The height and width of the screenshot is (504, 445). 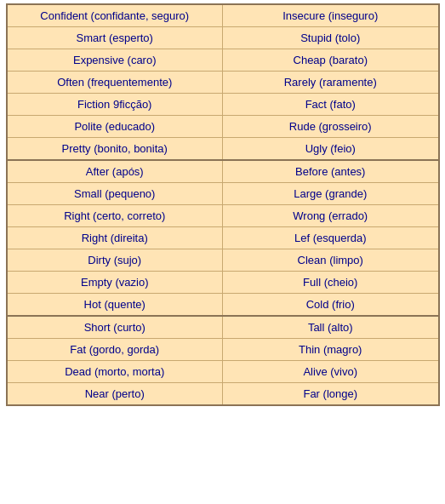 I want to click on table-row: Hot (quente)Cold (frio), so click(x=223, y=305).